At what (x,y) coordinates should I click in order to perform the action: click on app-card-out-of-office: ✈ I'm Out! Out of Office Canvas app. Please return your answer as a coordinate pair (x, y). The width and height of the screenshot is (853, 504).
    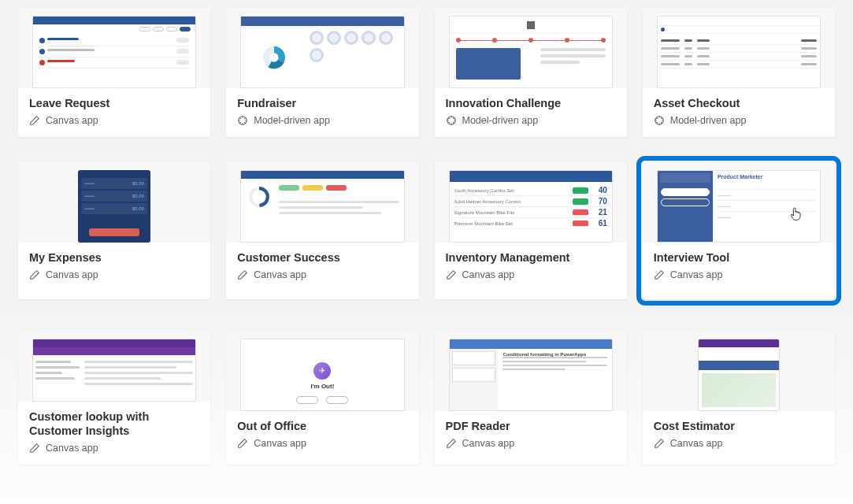
    Looking at the image, I should click on (322, 398).